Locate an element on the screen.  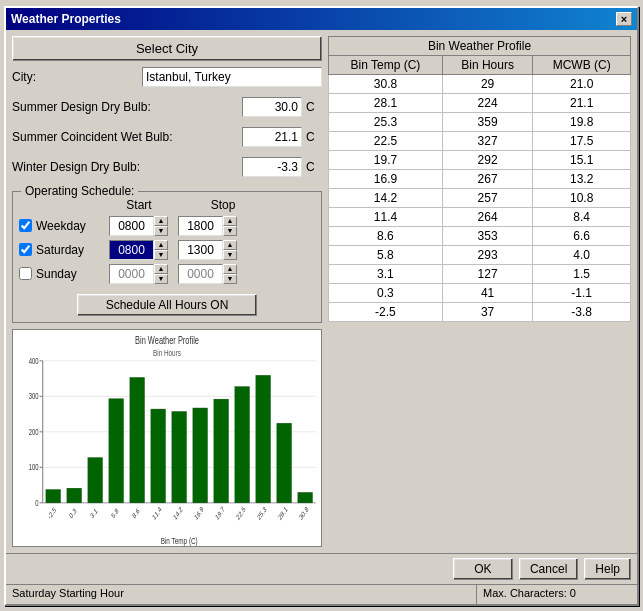
city-input is located at coordinates (232, 77).